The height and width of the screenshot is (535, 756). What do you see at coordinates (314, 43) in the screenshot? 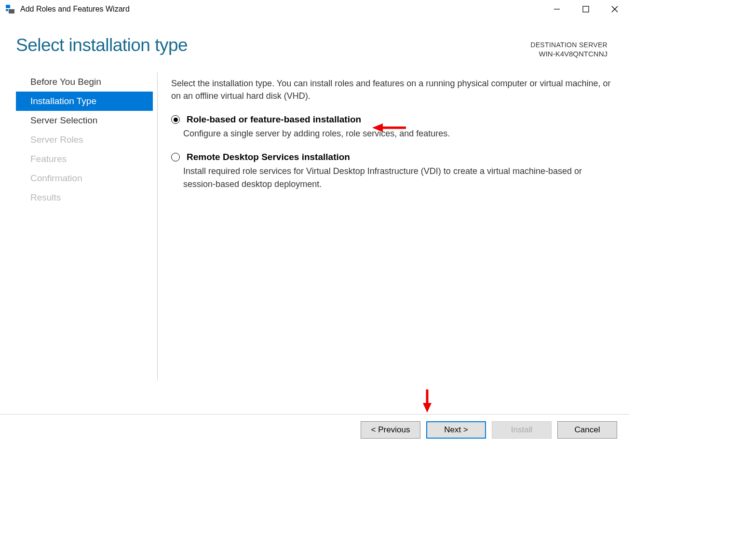
I see `header-area: Select installation type DESTINATION SER…` at bounding box center [314, 43].